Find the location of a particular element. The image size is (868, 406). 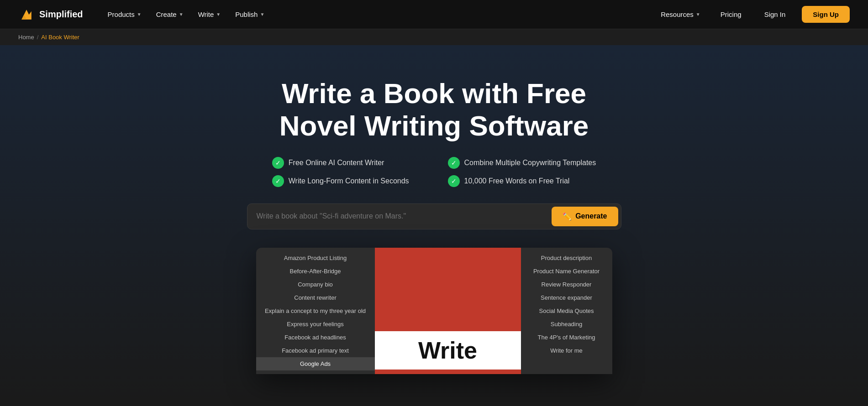

preview-center-panel: Write is located at coordinates (448, 311).